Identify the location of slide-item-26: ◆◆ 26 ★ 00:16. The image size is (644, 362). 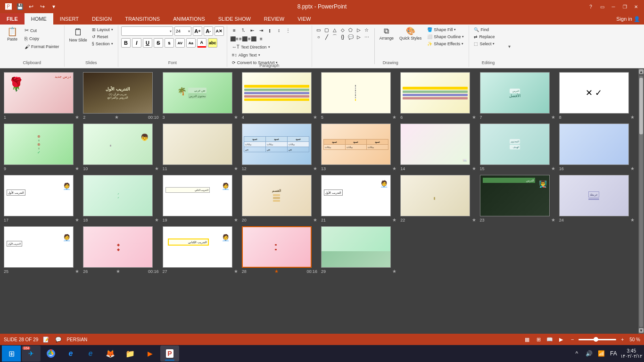
(121, 251).